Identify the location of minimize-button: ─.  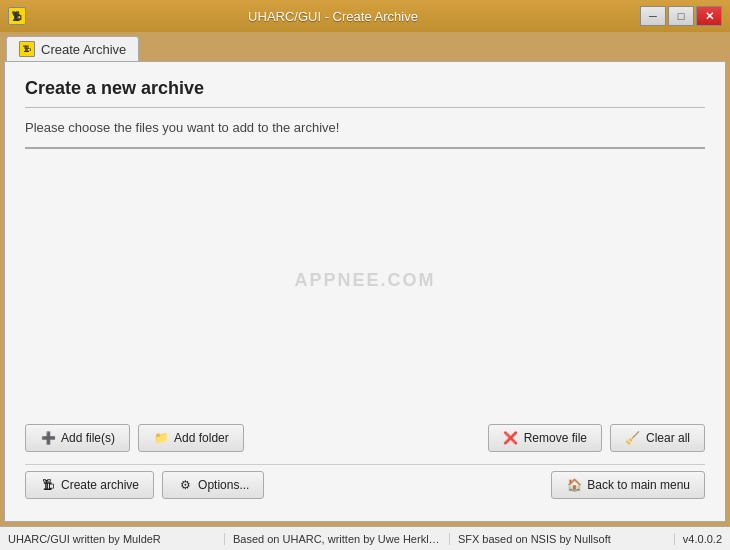
(653, 16).